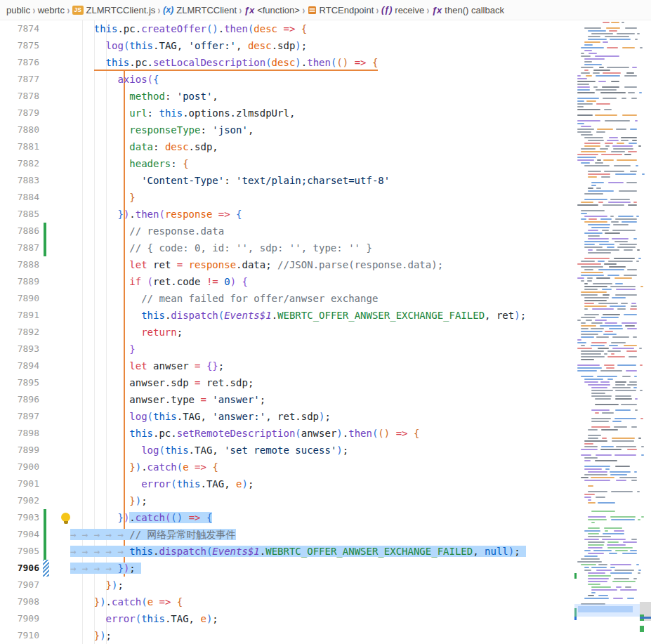 Image resolution: width=651 pixels, height=644 pixels. What do you see at coordinates (18, 10) in the screenshot?
I see `breadcrumb-item: public` at bounding box center [18, 10].